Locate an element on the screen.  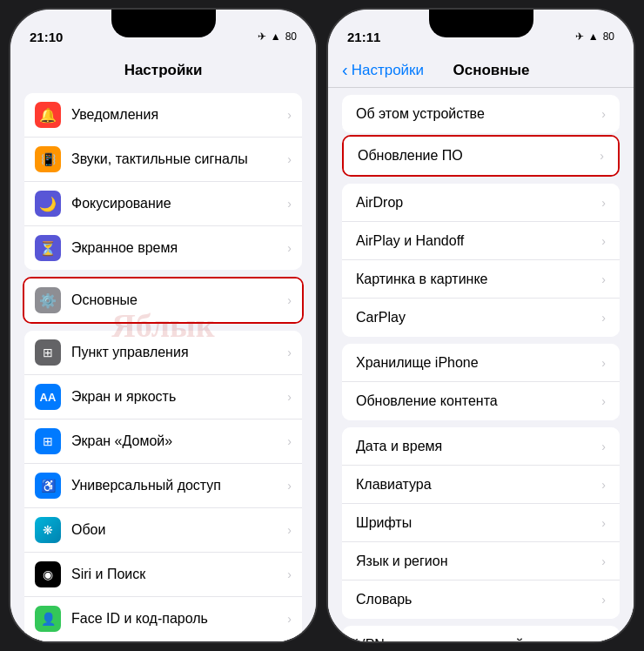
list-item: 👤 Face ID и код-пароль › is located at coordinates (164, 620).